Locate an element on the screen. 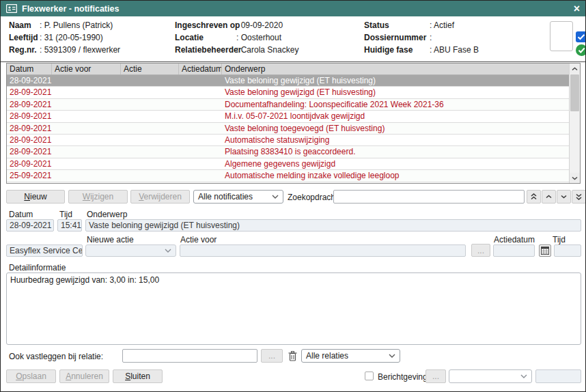  tijd-label: Tijd is located at coordinates (66, 214).